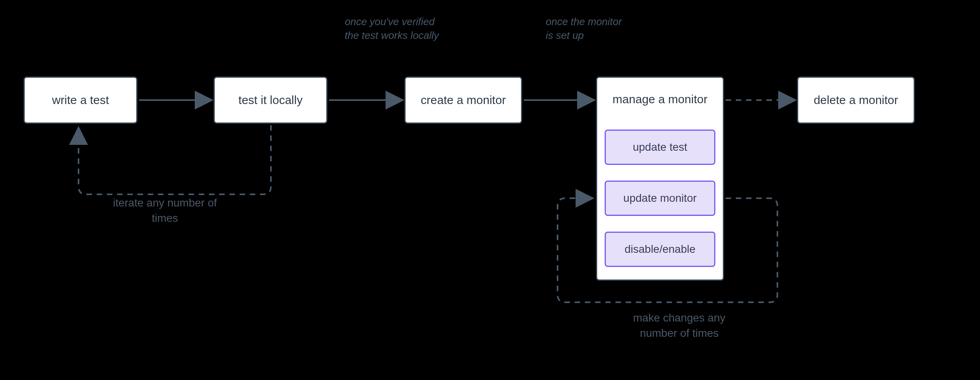  What do you see at coordinates (271, 100) in the screenshot?
I see `step-test-locally: test it locally` at bounding box center [271, 100].